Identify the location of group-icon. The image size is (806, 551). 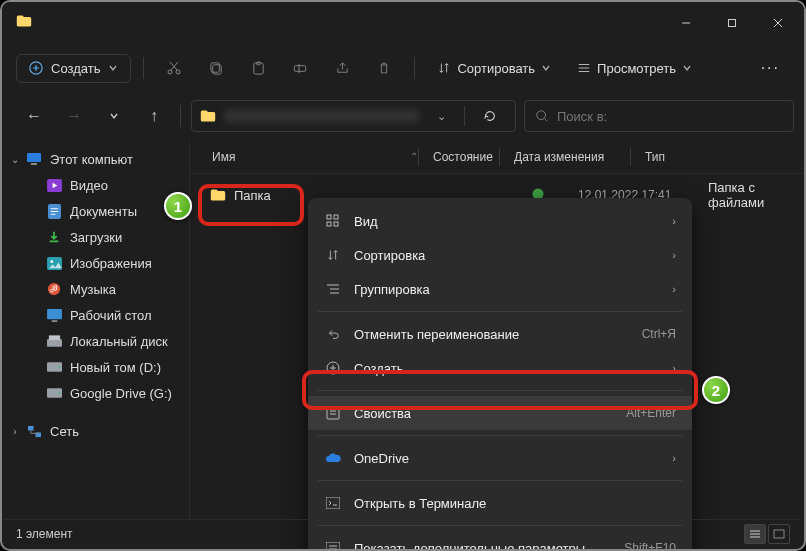
(333, 289).